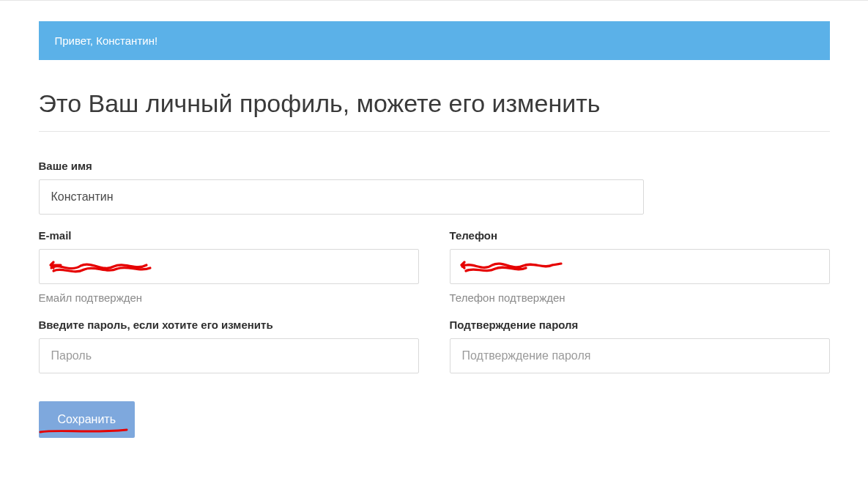  I want to click on email-label: E-mail, so click(229, 236).